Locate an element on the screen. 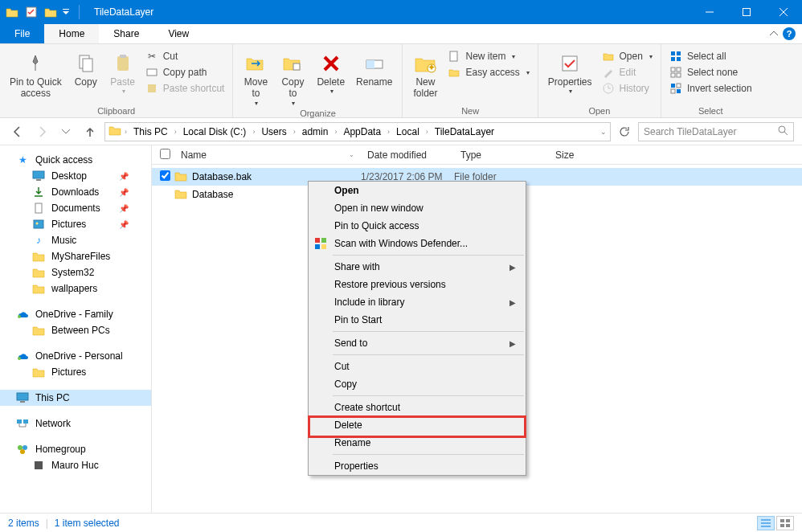 This screenshot has height=532, width=802. ctx-pin-quick-access: Pin to Quick access is located at coordinates (417, 226).